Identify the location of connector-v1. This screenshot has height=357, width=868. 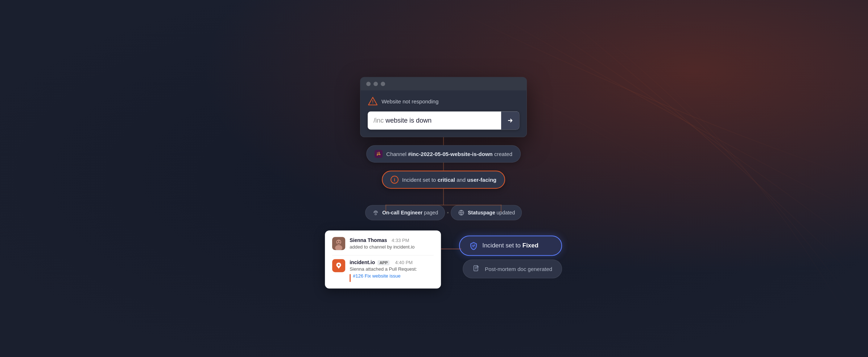
(443, 141).